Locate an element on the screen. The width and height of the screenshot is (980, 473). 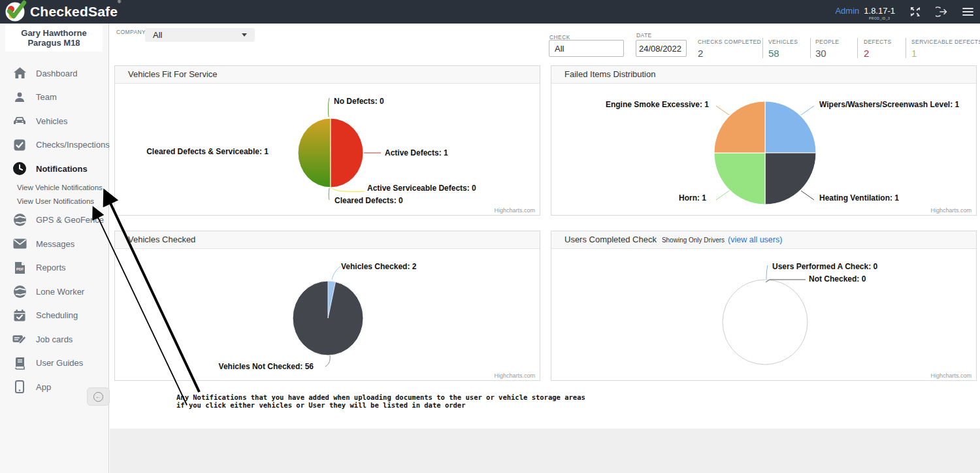
user-block: Gary Hawthorne Paragus M18 is located at coordinates (54, 38).